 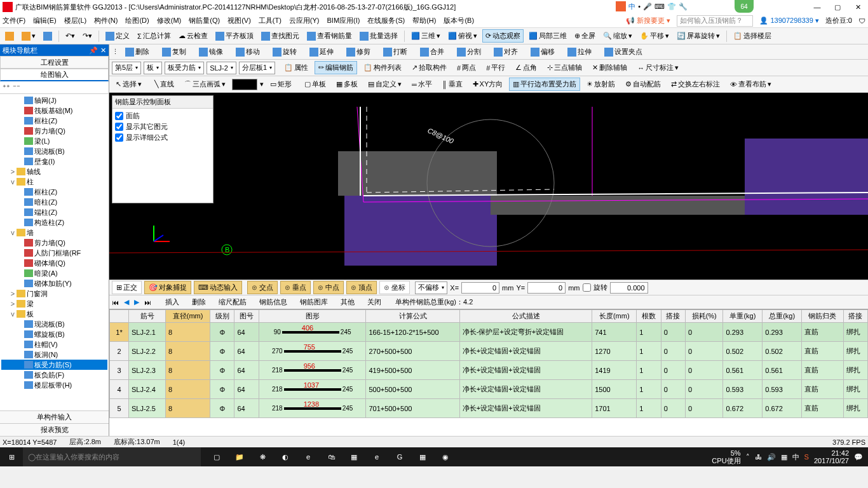 I want to click on store-icon: 🛍, so click(x=331, y=457).